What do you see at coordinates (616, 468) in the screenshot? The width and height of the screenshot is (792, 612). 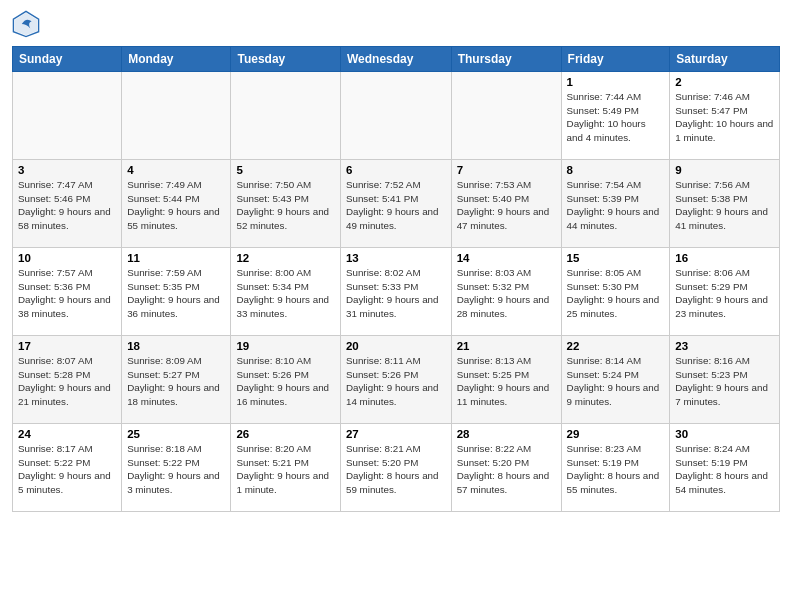 I see `calendar-cell: 29Sunrise: 8:23 AM Sunset: 5:19 PM Dayli…` at bounding box center [616, 468].